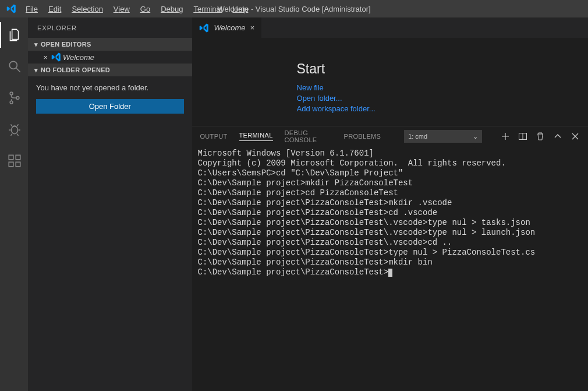 Image resolution: width=588 pixels, height=391 pixels. I want to click on menu-debug: Debug, so click(172, 9).